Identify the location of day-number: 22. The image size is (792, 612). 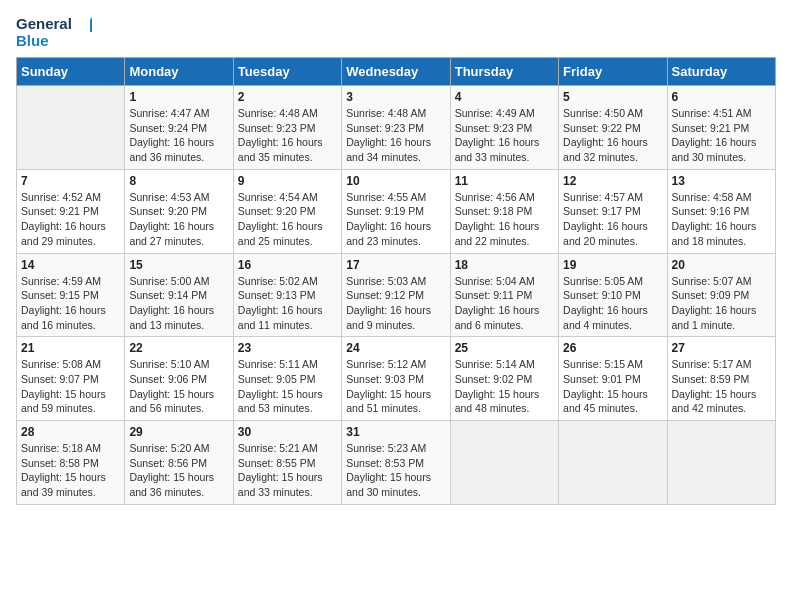
(178, 348).